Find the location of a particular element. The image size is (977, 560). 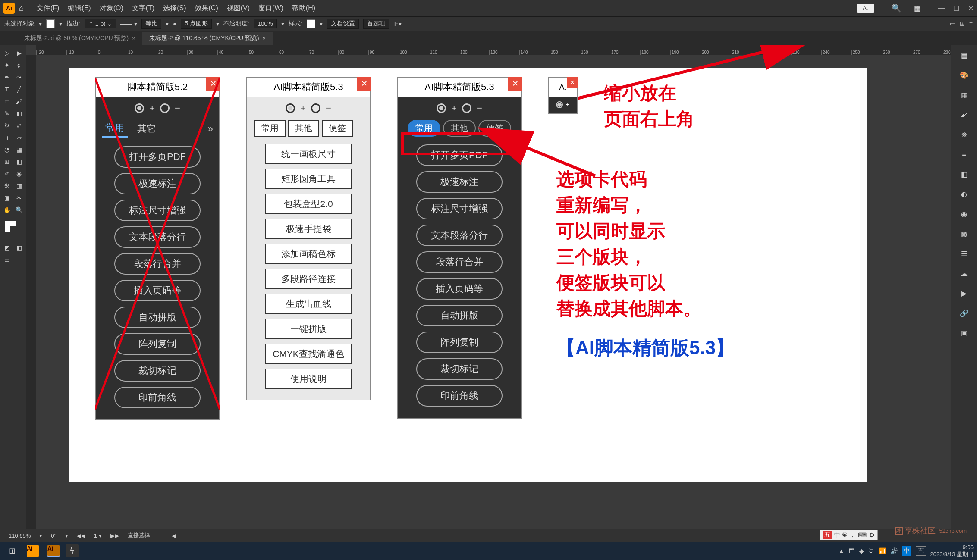

curvature-tool: ⤳ is located at coordinates (19, 77).